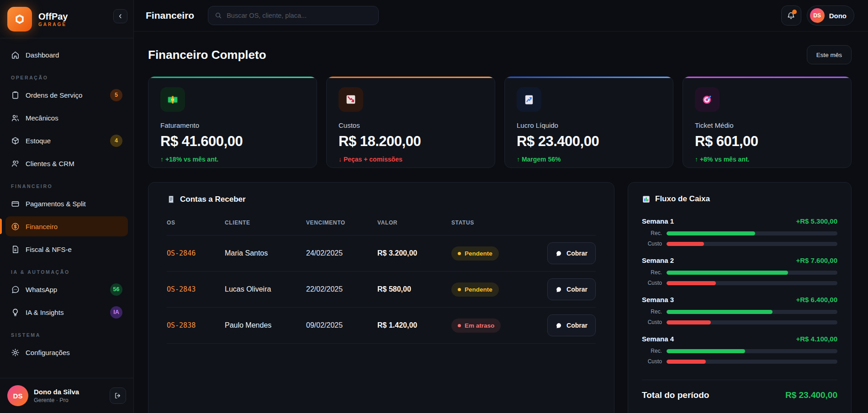 The width and height of the screenshot is (868, 413). Describe the element at coordinates (67, 289) in the screenshot. I see `sidebar-item-whatsapp: WhatsApp 56` at that location.